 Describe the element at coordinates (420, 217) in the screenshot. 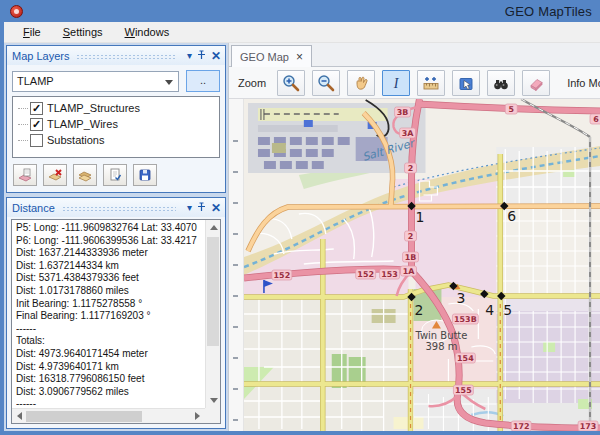

I see `marker-label: 1` at that location.